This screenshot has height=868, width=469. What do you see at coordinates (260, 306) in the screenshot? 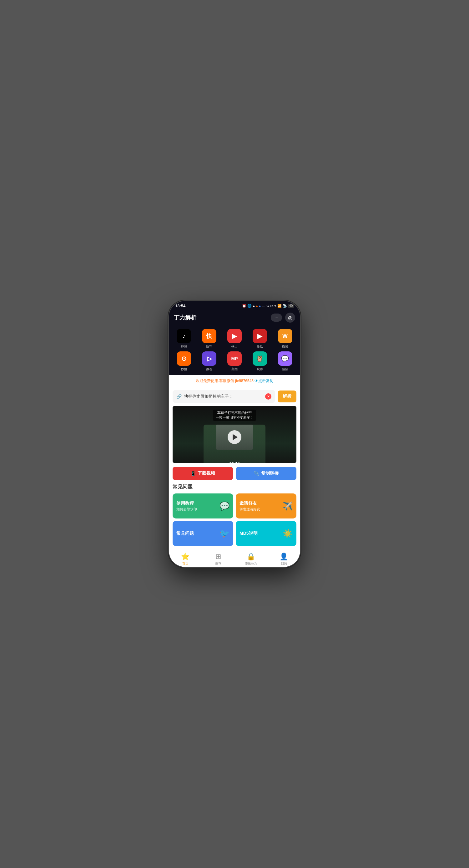
I see `dot3: ●` at bounding box center [260, 306].